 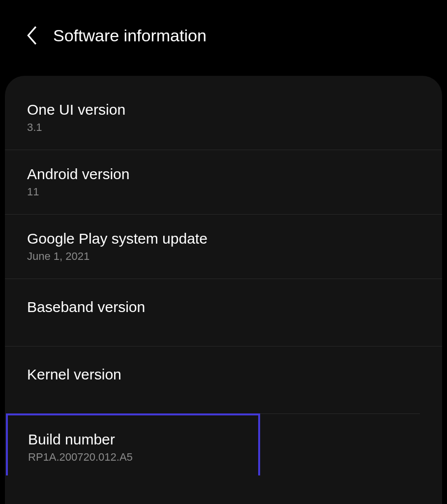 I want to click on setting-value: June 1, 2021, so click(x=223, y=256).